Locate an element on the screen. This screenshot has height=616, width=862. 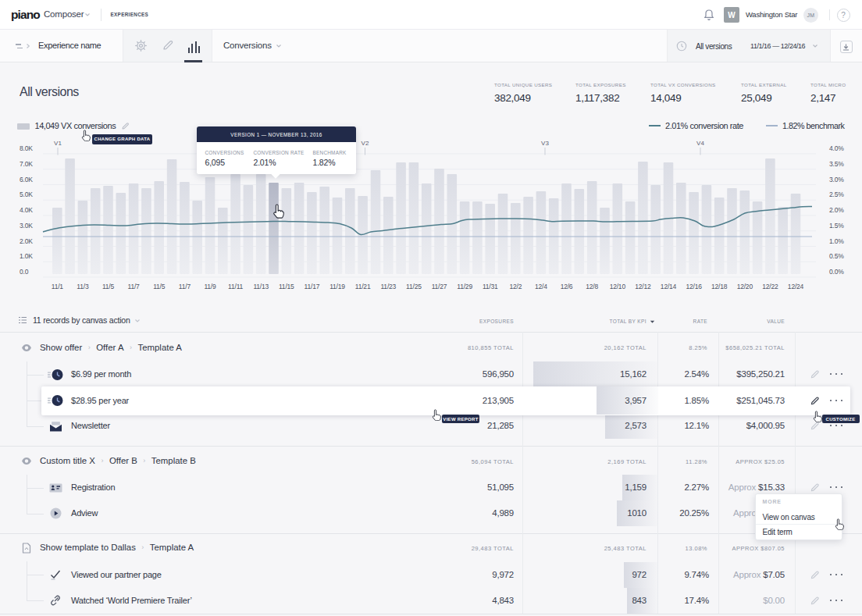
svg-text: 3.5% is located at coordinates (837, 164).